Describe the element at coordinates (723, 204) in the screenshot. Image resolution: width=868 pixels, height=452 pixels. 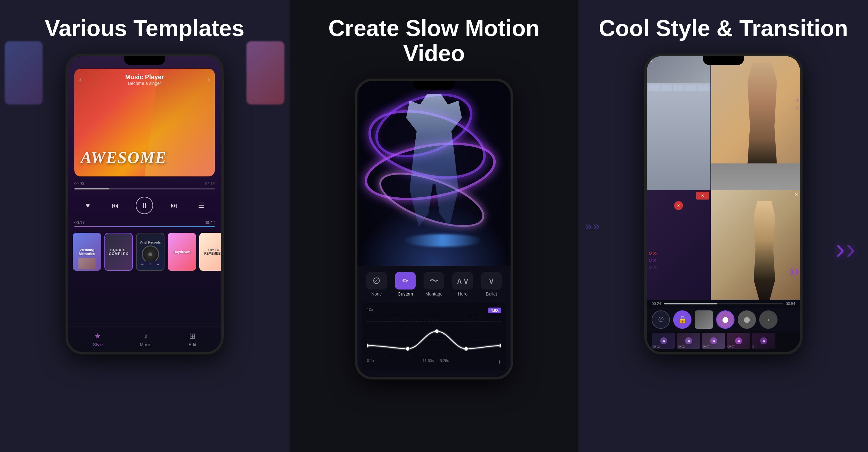
I see `phone-screen-3: ✕ ✕ › ›` at that location.